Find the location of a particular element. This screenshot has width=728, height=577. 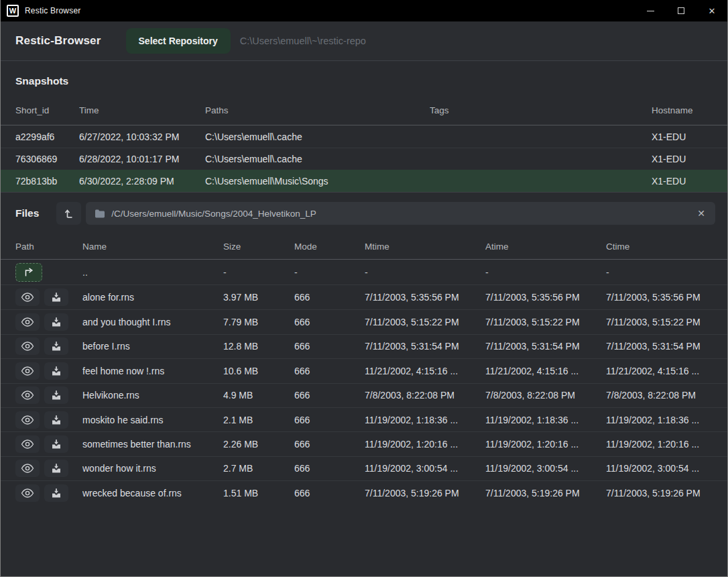

column-header-size: Size is located at coordinates (259, 247).